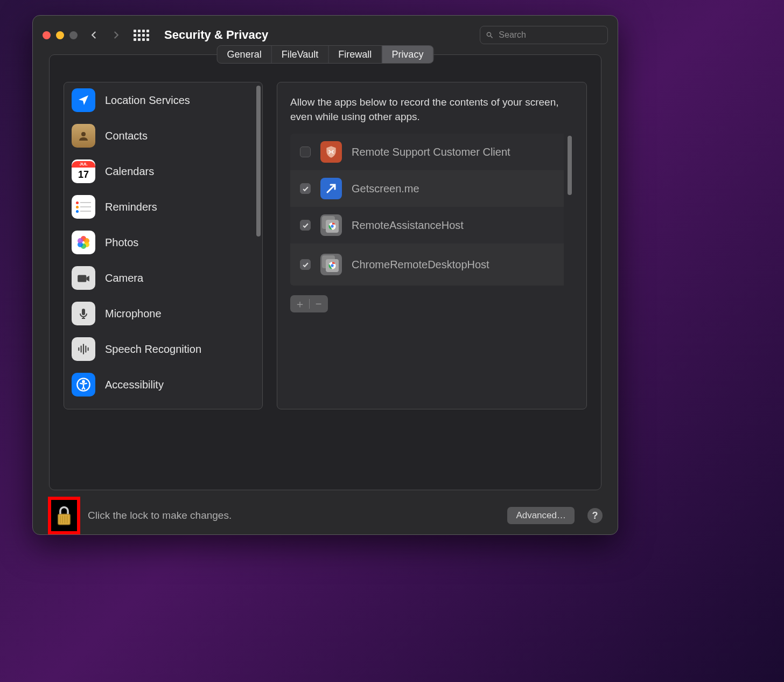 The image size is (784, 682). What do you see at coordinates (427, 265) in the screenshot?
I see `app-row: ChromeRemoteDesktopHost` at bounding box center [427, 265].